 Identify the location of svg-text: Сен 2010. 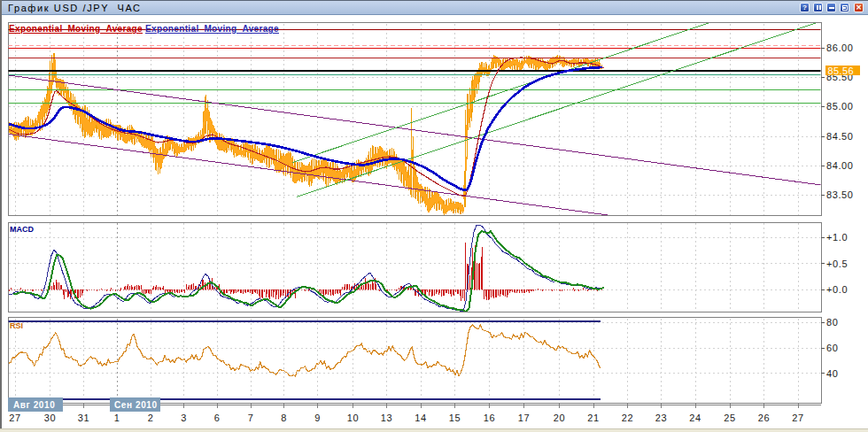
(136, 405).